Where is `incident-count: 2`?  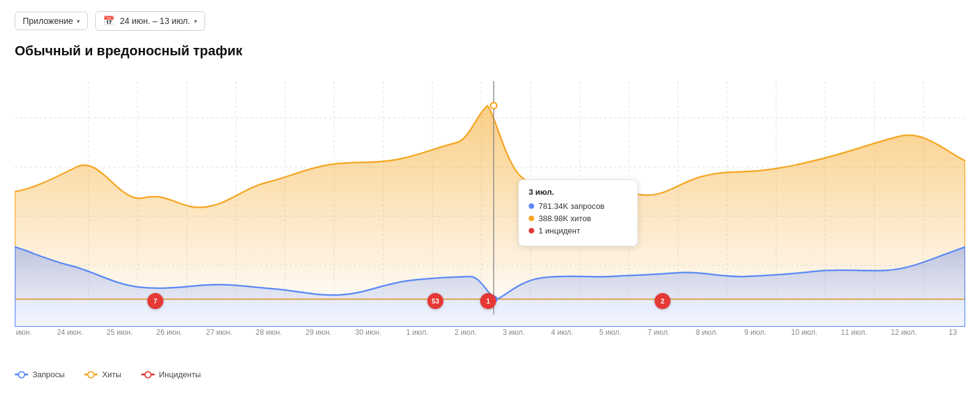 incident-count: 2 is located at coordinates (663, 301).